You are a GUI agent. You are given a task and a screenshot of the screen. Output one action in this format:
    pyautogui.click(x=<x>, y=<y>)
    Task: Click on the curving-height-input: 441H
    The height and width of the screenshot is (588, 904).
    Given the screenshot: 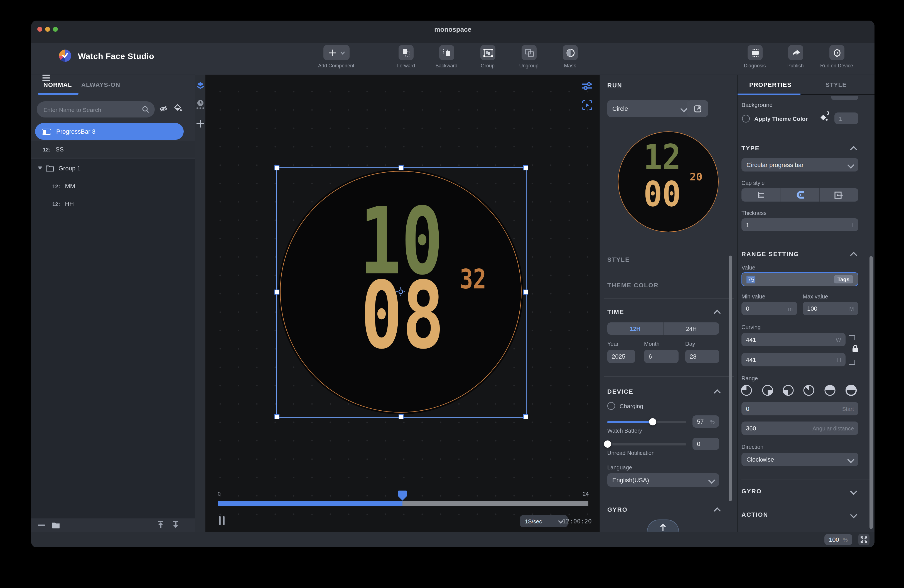 What is the action you would take?
    pyautogui.click(x=793, y=360)
    